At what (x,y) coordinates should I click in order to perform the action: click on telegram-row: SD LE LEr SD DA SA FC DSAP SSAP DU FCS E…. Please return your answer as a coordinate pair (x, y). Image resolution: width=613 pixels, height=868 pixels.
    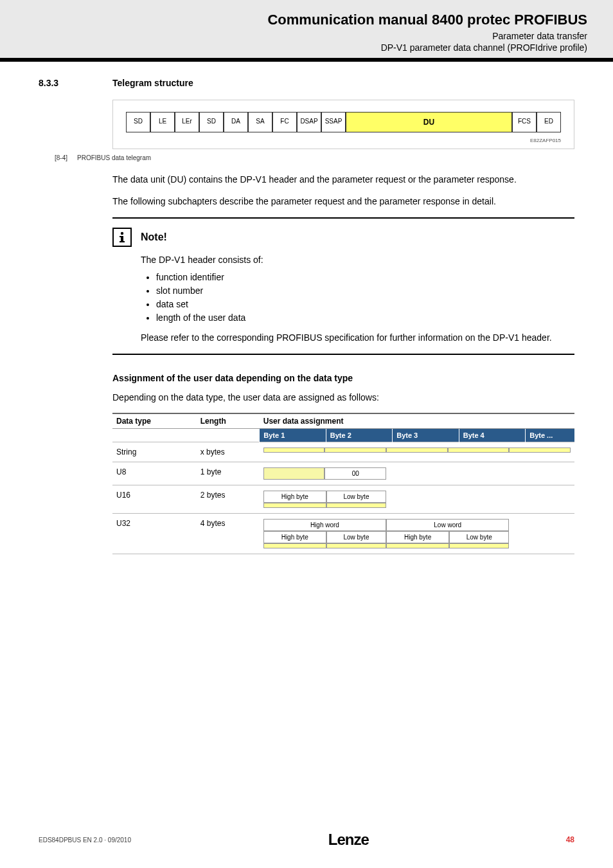
    Looking at the image, I should click on (343, 122).